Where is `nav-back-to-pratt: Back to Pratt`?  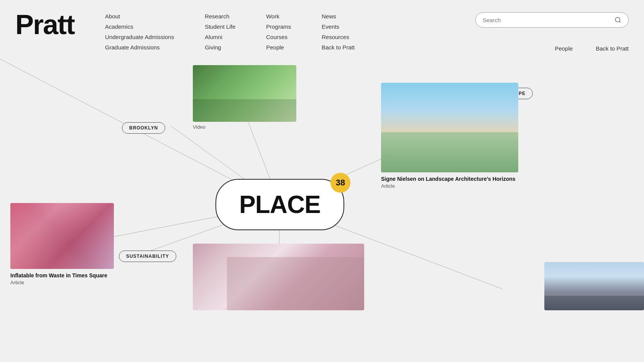
nav-back-to-pratt: Back to Pratt is located at coordinates (338, 48).